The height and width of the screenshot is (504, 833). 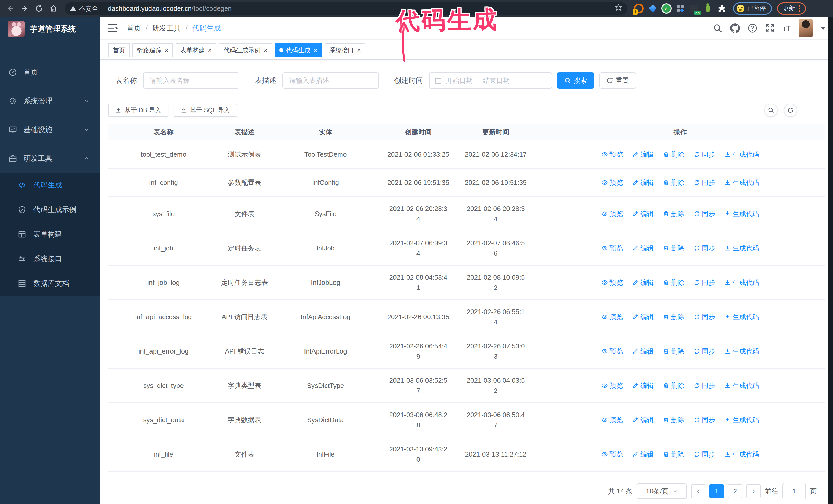 What do you see at coordinates (50, 101) in the screenshot?
I see `sidebar-item-system: 系统管理` at bounding box center [50, 101].